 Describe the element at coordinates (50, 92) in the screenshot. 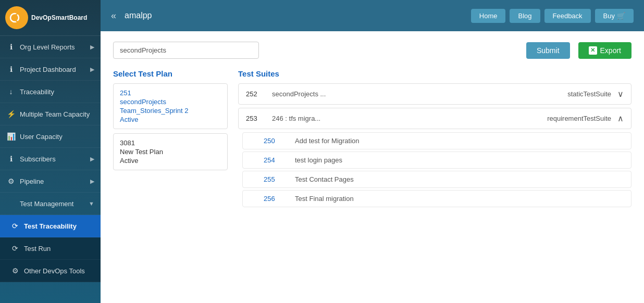

I see `sidebar-item-traceability: ↓ Traceability` at that location.